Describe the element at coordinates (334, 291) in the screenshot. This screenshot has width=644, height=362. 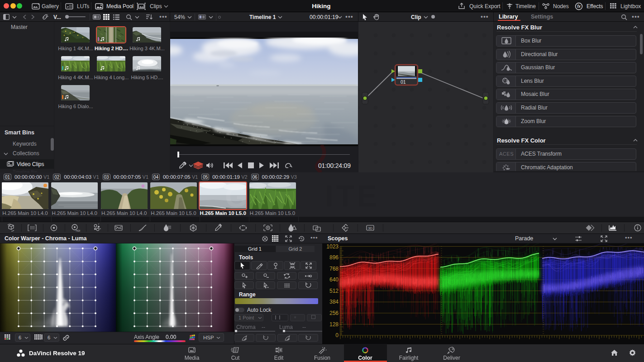
I see `svg-text: 512` at that location.